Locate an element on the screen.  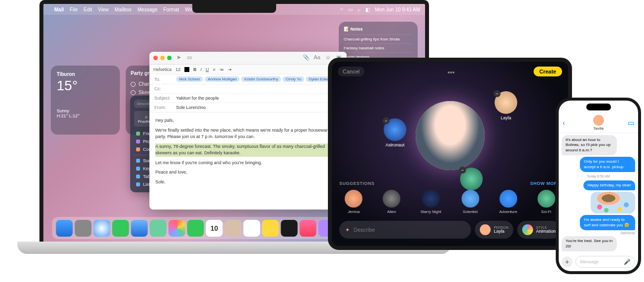
mail-icon is located at coordinates (140, 228).